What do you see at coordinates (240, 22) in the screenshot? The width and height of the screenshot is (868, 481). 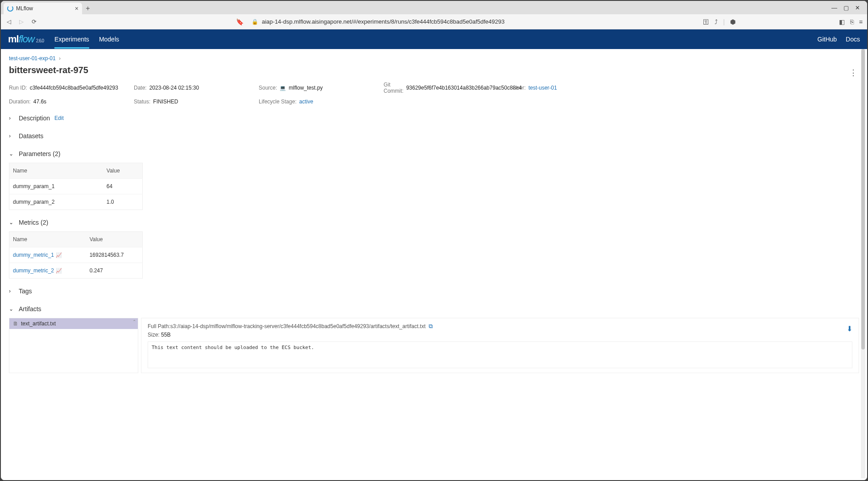 I see `bookmark-icon: 🔖` at bounding box center [240, 22].